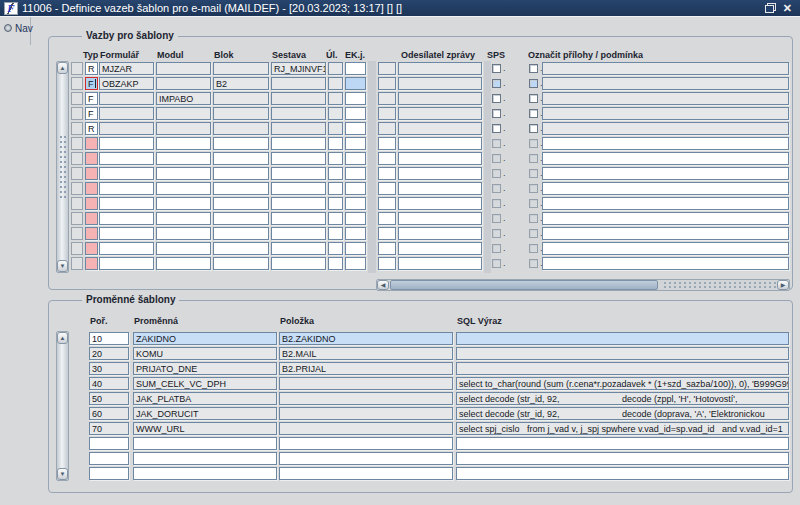  Describe the element at coordinates (92, 128) in the screenshot. I see `typ-field: R` at that location.